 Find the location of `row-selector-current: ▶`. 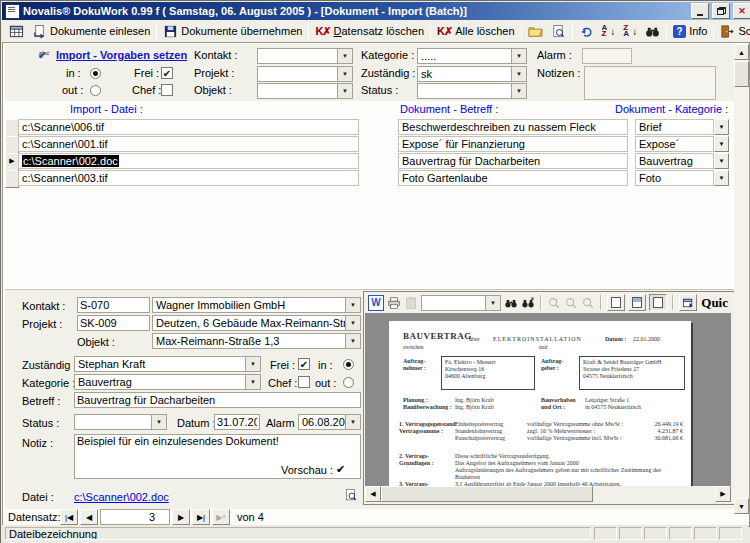

row-selector-current: ▶ is located at coordinates (12, 162).